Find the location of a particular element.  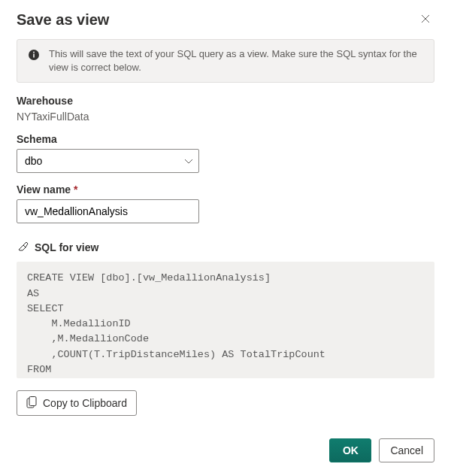

footer-row-1: Copy to Clipboard is located at coordinates (226, 403).